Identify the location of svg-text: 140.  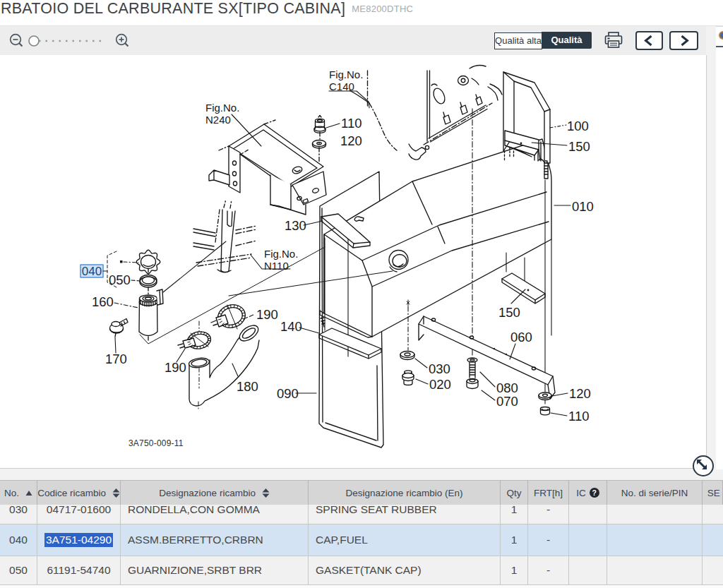
(291, 326).